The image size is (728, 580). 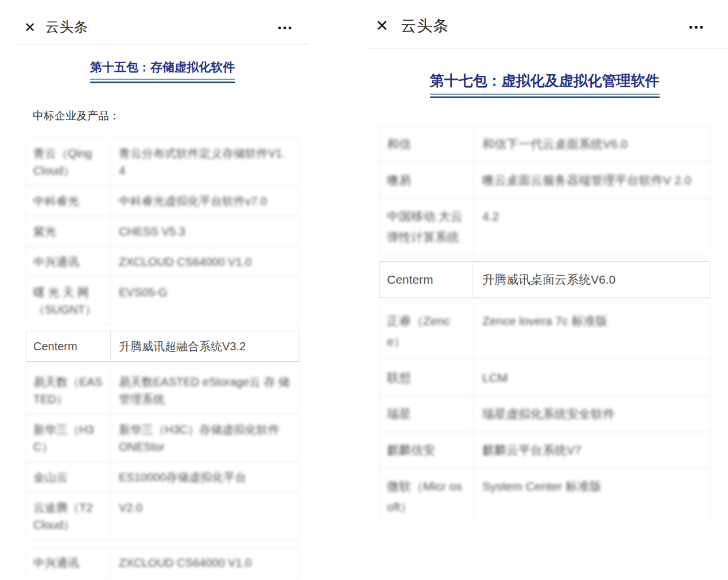 What do you see at coordinates (544, 144) in the screenshot?
I see `table-row: 和信 和信下一代云桌面系统V6.0` at bounding box center [544, 144].